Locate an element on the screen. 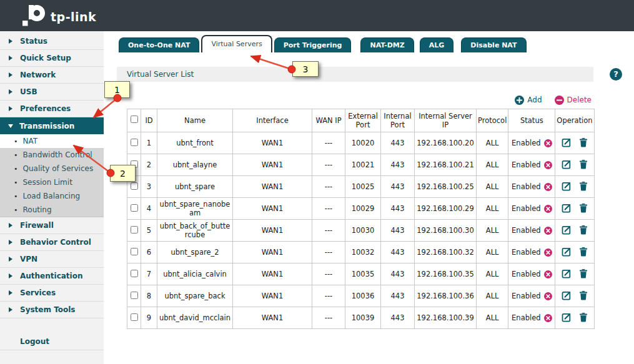 The image size is (634, 364). plus-circle-icon is located at coordinates (520, 100).